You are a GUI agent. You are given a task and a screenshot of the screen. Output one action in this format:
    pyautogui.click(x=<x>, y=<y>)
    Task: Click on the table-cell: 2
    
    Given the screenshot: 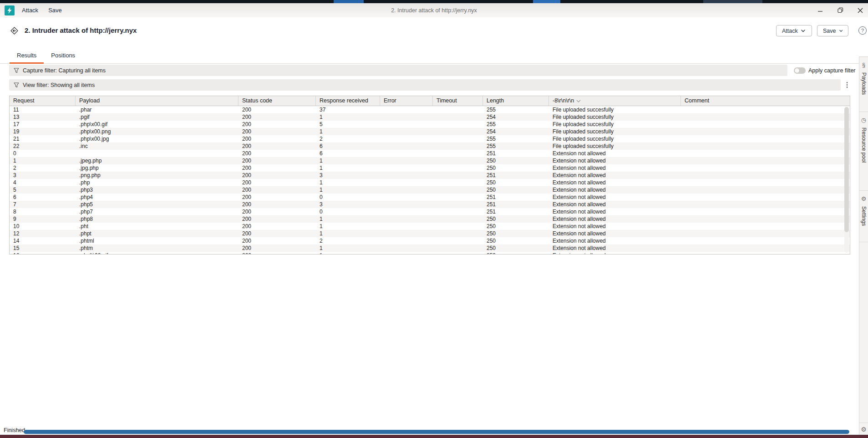 What is the action you would take?
    pyautogui.click(x=348, y=139)
    